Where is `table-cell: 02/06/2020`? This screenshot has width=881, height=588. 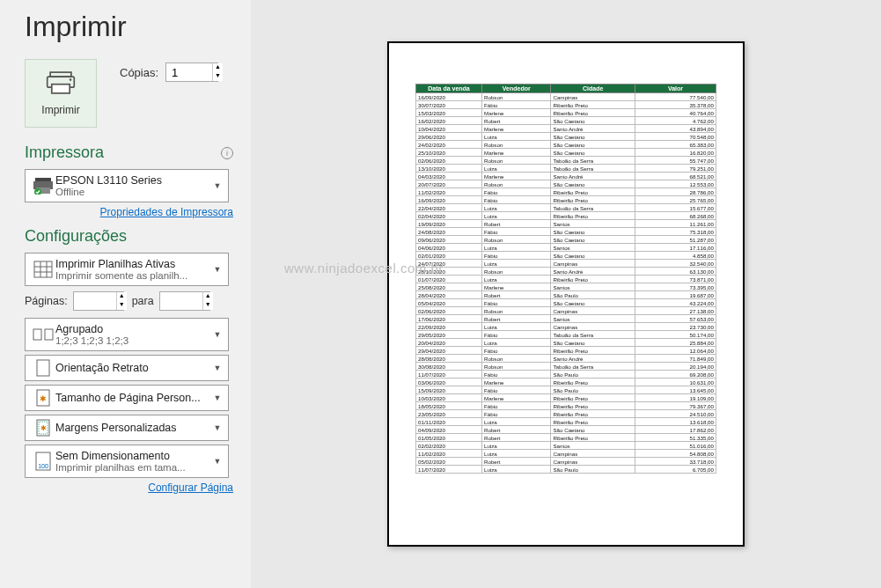 table-cell: 02/06/2020 is located at coordinates (449, 160).